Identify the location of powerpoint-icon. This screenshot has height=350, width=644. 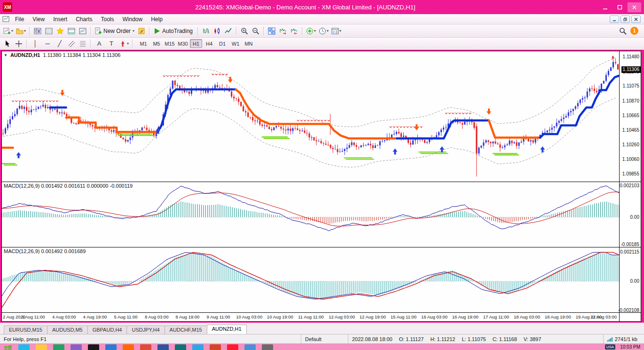
(215, 347).